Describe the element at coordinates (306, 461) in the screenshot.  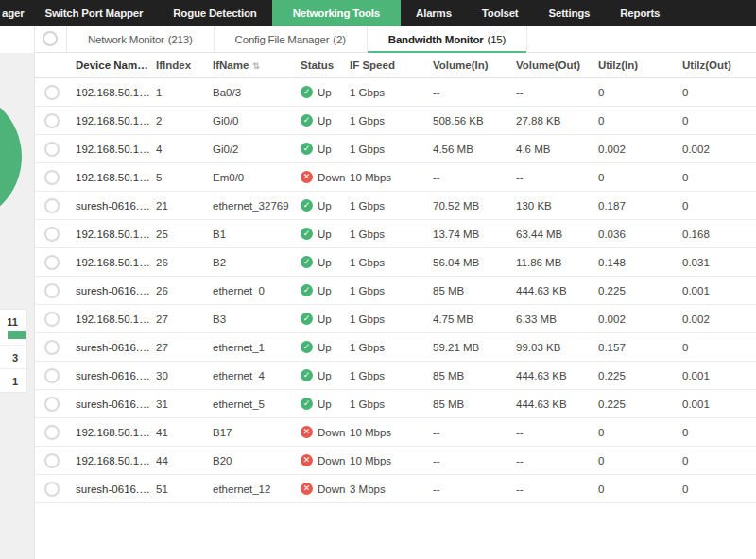
I see `status-down-icon: ✕` at that location.